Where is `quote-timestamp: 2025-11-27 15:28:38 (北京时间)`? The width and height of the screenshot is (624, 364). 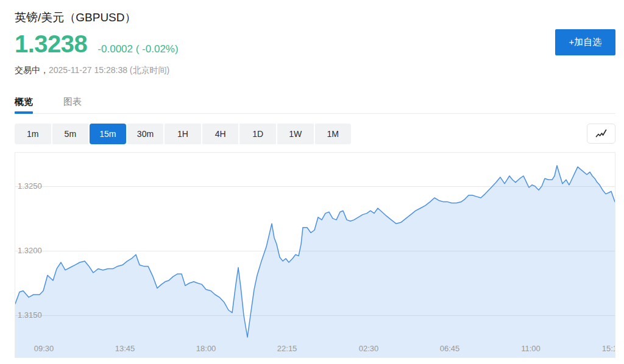
quote-timestamp: 2025-11-27 15:28:38 (北京时间) is located at coordinates (109, 70).